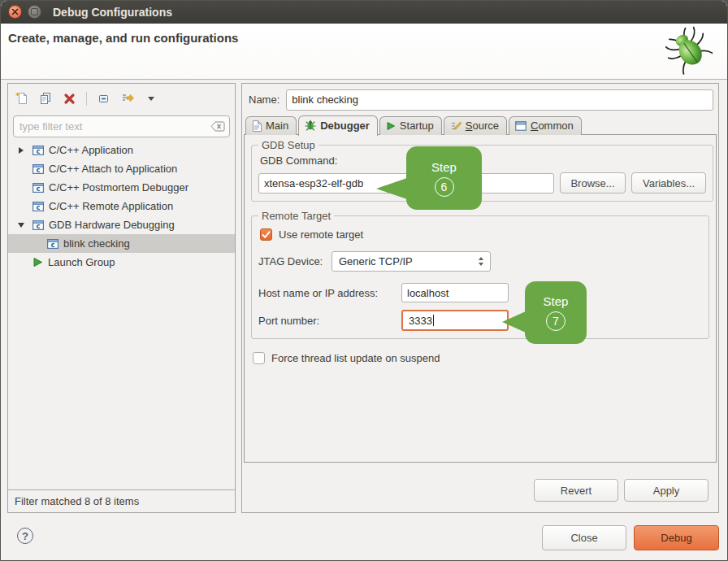 The height and width of the screenshot is (561, 728). I want to click on tree-item-gdb-hardware-debugging: c GDB Hardware Debugging, so click(122, 224).